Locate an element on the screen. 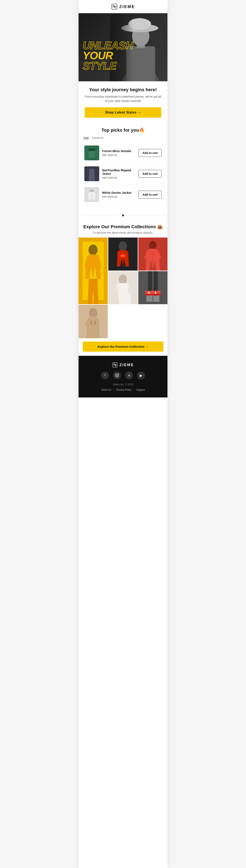  top-picks-section: Top picks for you🔥 Cart › Checkout is located at coordinates (123, 164).